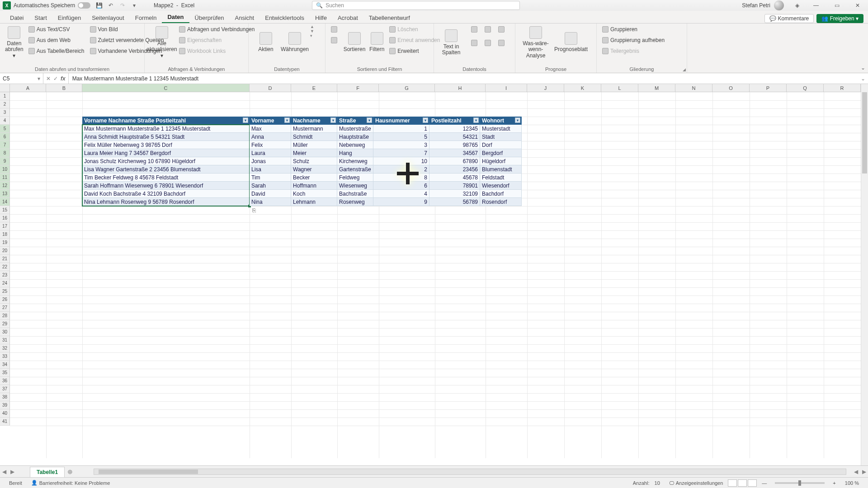 The width and height of the screenshot is (868, 488). I want to click on view-layout-button, so click(742, 483).